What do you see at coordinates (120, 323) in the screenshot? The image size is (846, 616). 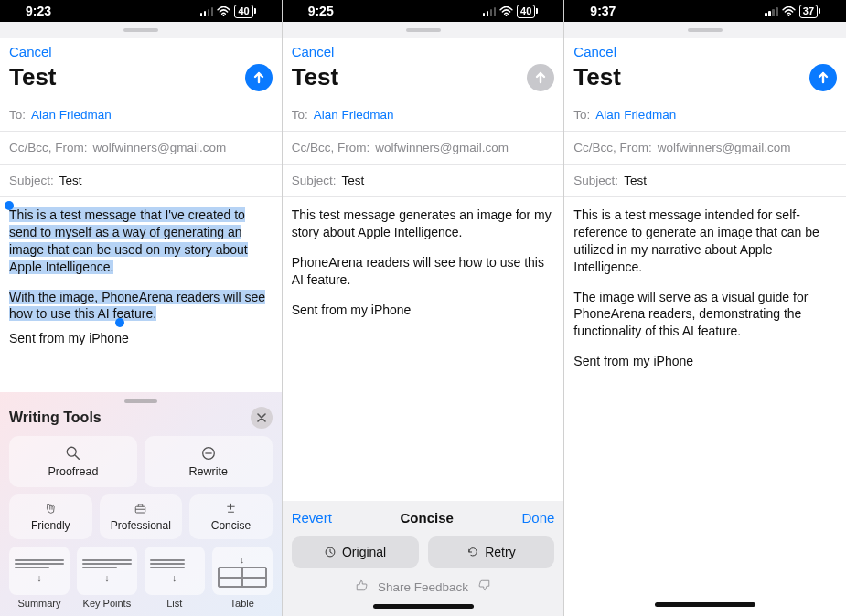 I see `selection-handle-end` at bounding box center [120, 323].